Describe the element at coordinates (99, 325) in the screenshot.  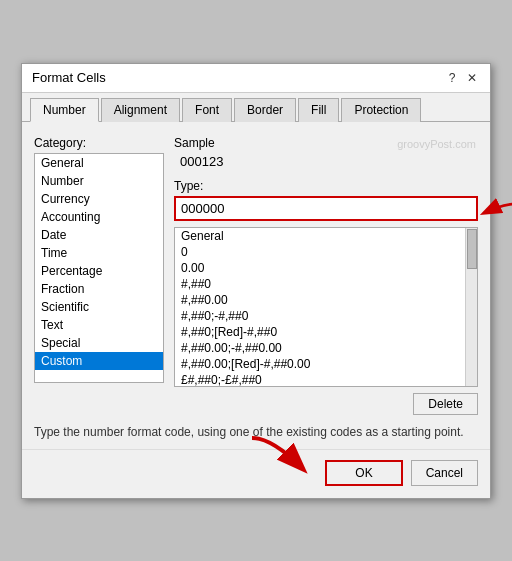
I see `category-item-text: Text` at that location.